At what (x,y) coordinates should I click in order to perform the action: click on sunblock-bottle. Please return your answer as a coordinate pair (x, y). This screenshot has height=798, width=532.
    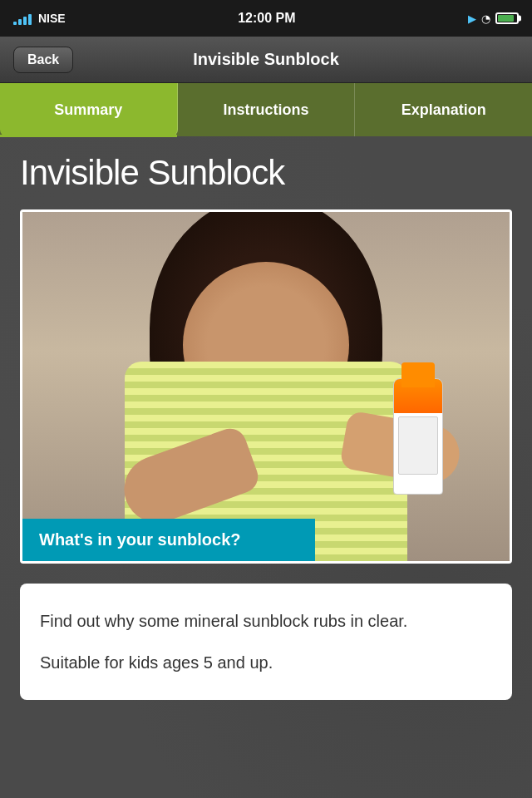
    Looking at the image, I should click on (418, 436).